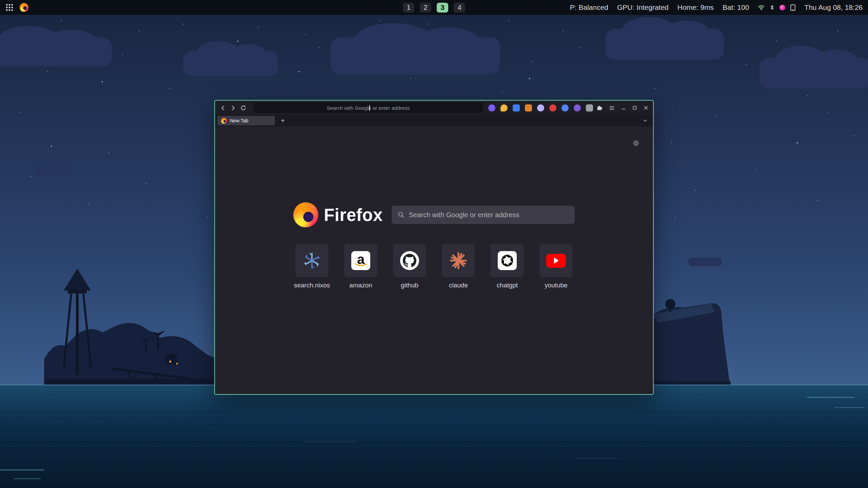 The width and height of the screenshot is (868, 488). What do you see at coordinates (556, 266) in the screenshot?
I see `shortcut-youtube: youtube` at bounding box center [556, 266].